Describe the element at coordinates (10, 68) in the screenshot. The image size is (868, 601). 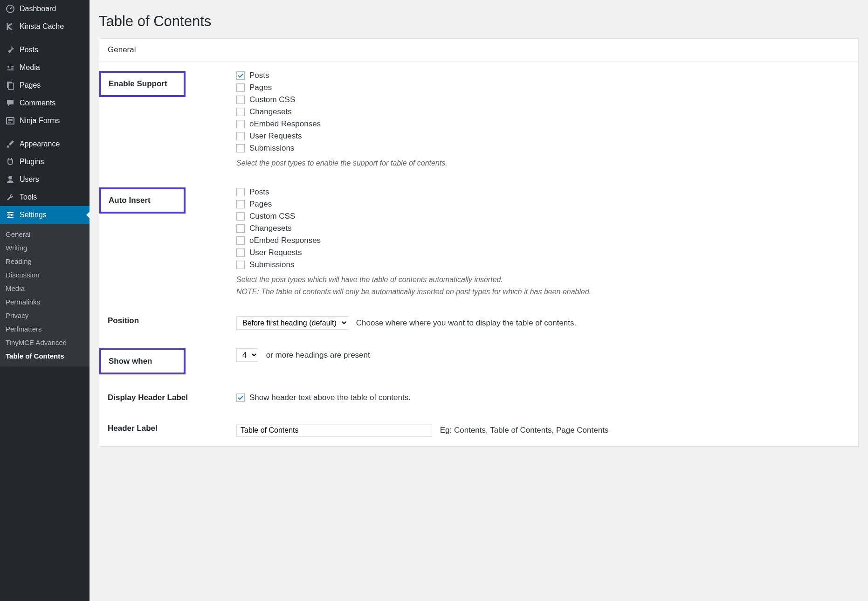
I see `media-icon` at that location.